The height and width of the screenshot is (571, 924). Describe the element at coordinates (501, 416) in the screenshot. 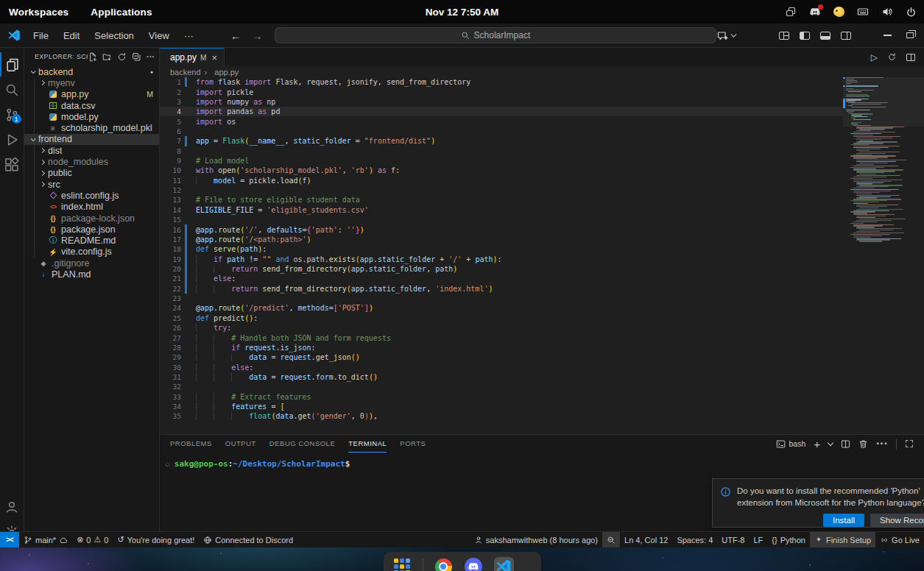

I see `code-line: 35 float(data.get('gender', 0)),` at that location.